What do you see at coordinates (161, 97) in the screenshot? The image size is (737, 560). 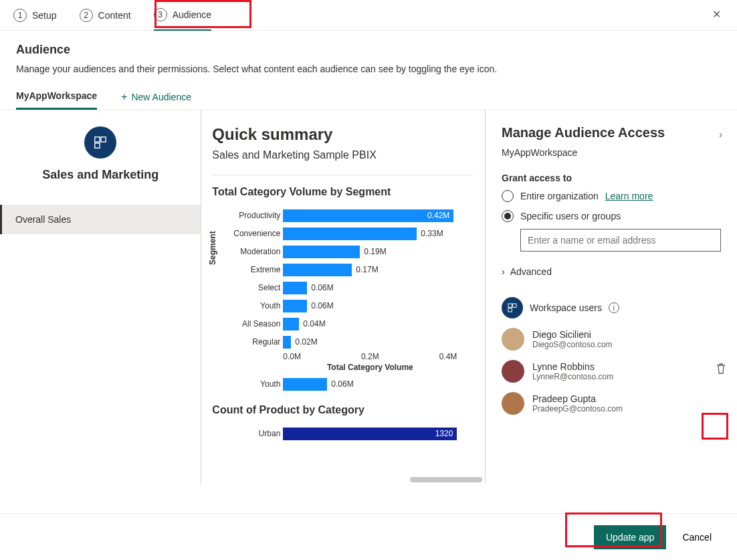 I see `new-audience-label: New Audience` at bounding box center [161, 97].